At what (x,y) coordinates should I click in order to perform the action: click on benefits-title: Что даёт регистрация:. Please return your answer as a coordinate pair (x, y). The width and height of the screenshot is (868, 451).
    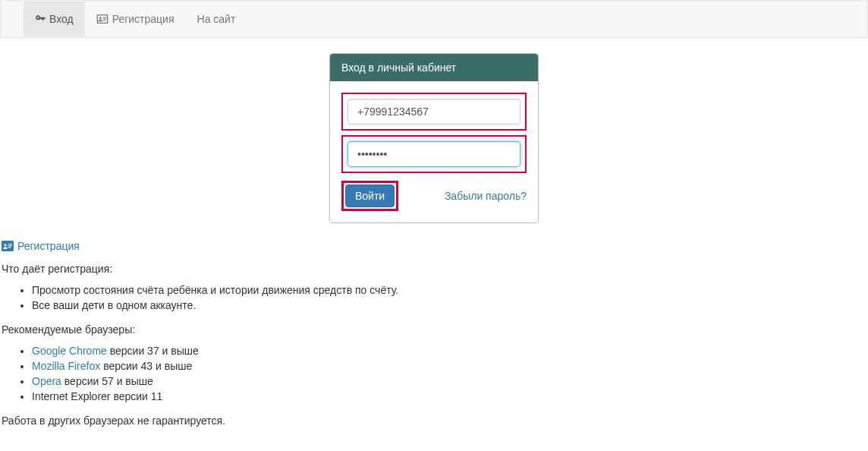
    Looking at the image, I should click on (434, 269).